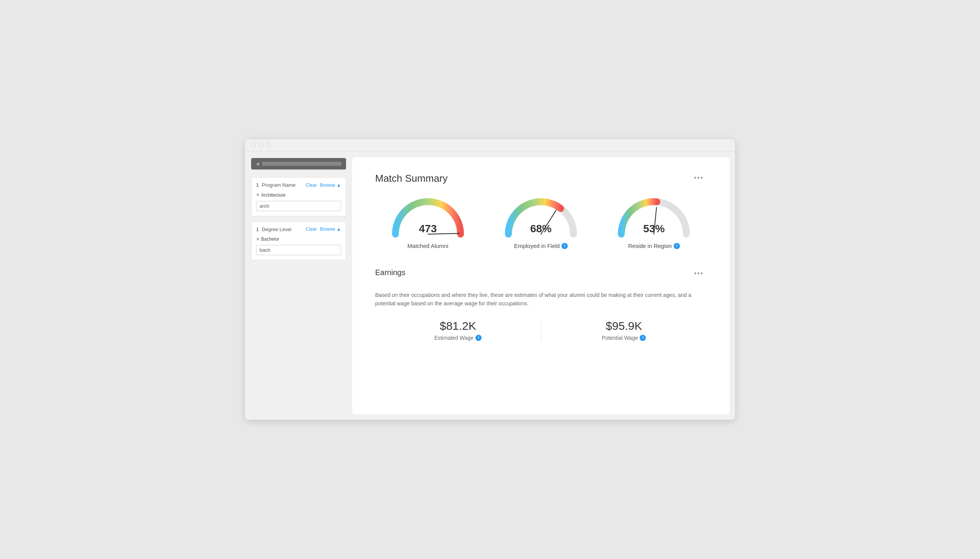  What do you see at coordinates (620, 338) in the screenshot?
I see `potential-wage-label-text: Potential Wage` at bounding box center [620, 338].